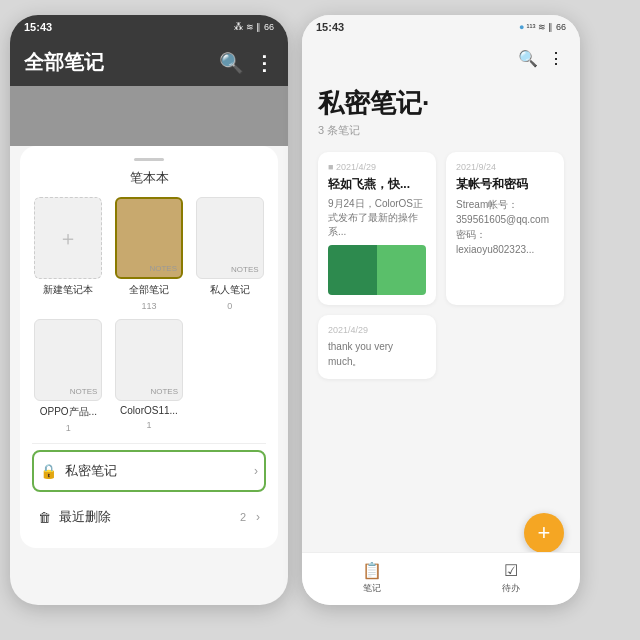 The height and width of the screenshot is (640, 640). I want to click on notebook-cover-private: NOTES, so click(230, 238).